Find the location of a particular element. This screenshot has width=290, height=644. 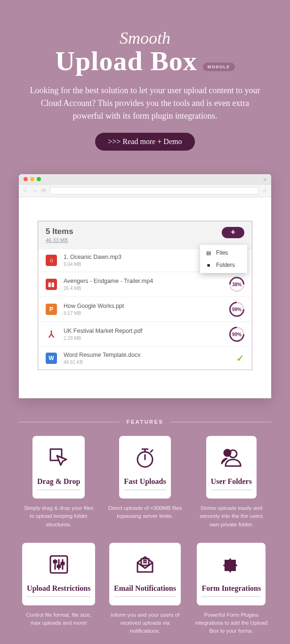

add-popover: ▤ Files ■ Folders is located at coordinates (224, 259).